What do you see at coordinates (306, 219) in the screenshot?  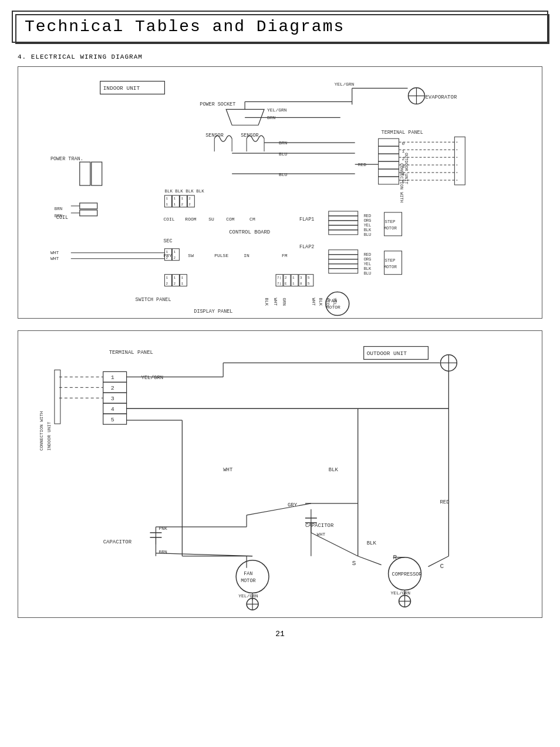 I see `svg-text: FLAP1` at bounding box center [306, 219].